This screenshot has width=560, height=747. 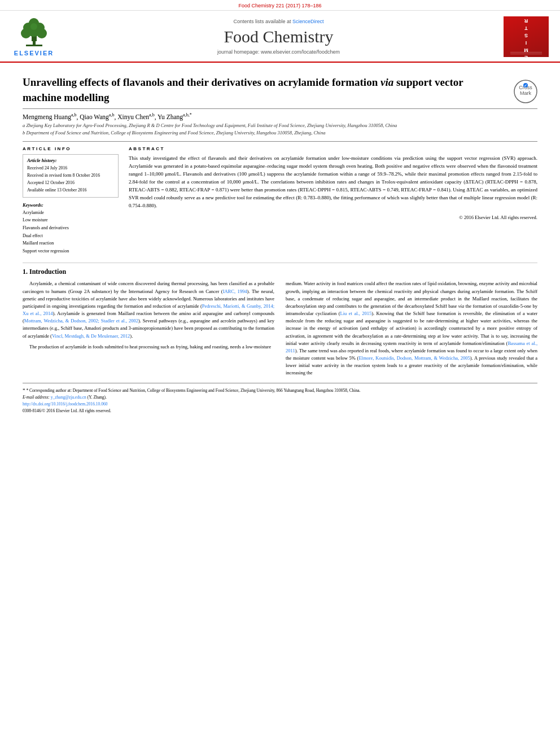 I want to click on article-title-section: Unravelling effects of flavanols and the…, so click(x=280, y=89).